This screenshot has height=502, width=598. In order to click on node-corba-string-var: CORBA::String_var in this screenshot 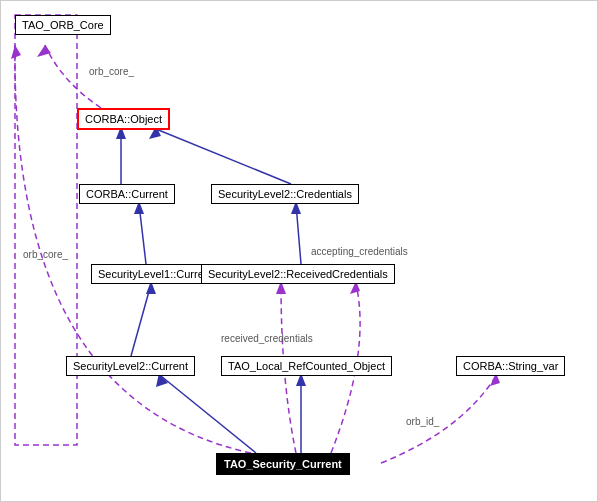, I will do `click(510, 366)`.